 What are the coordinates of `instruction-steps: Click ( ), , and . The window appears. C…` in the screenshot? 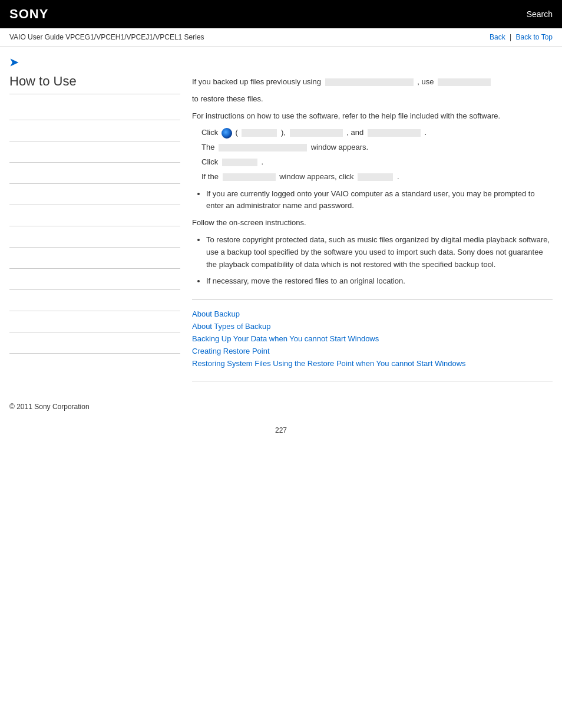 It's located at (377, 154).